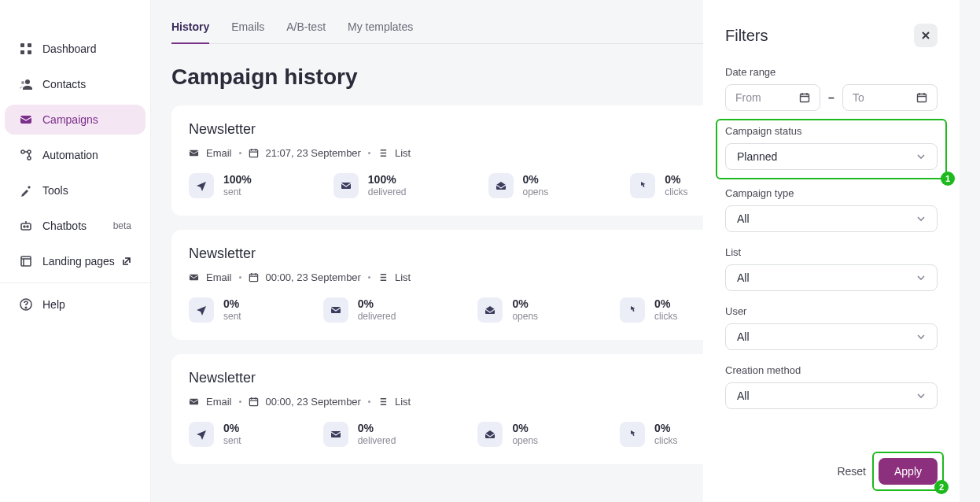  Describe the element at coordinates (127, 261) in the screenshot. I see `external-icon` at that location.